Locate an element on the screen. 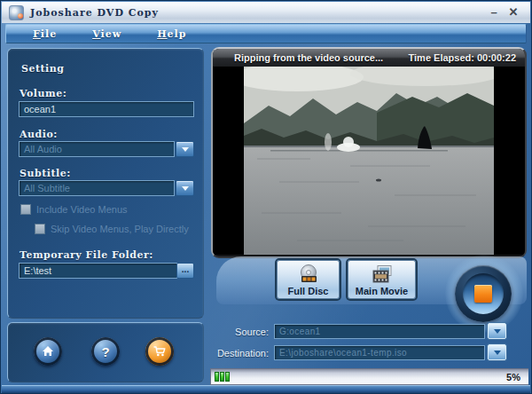 The width and height of the screenshot is (532, 394). audio-label: Audio: is located at coordinates (39, 135).